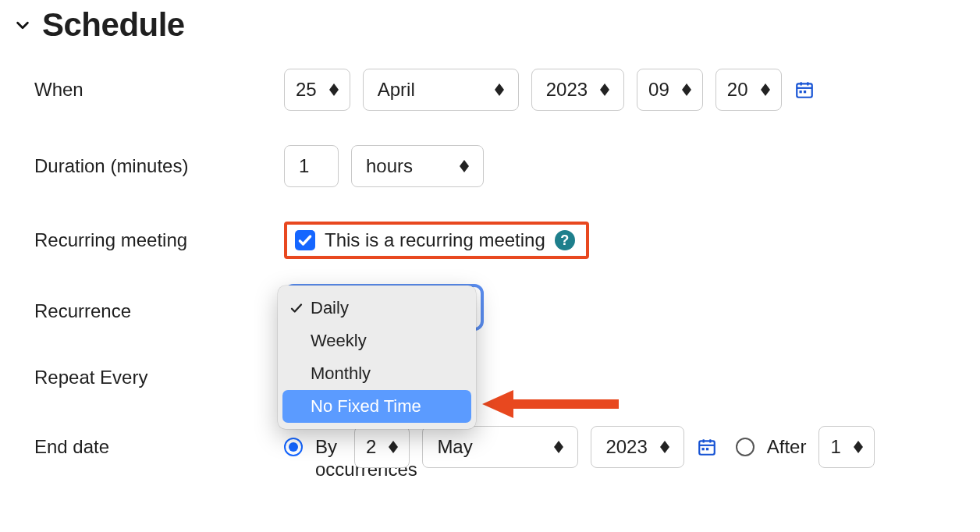 This screenshot has width=980, height=532. Describe the element at coordinates (835, 447) in the screenshot. I see `end-date-after-count-value: 1` at that location.